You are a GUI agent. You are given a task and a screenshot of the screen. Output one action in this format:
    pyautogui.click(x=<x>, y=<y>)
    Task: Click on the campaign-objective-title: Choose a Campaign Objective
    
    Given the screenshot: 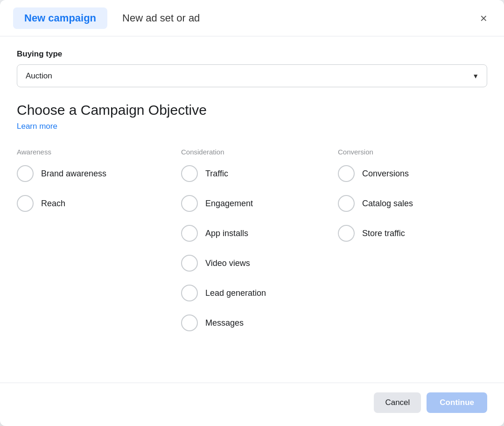 What is the action you would take?
    pyautogui.click(x=252, y=110)
    